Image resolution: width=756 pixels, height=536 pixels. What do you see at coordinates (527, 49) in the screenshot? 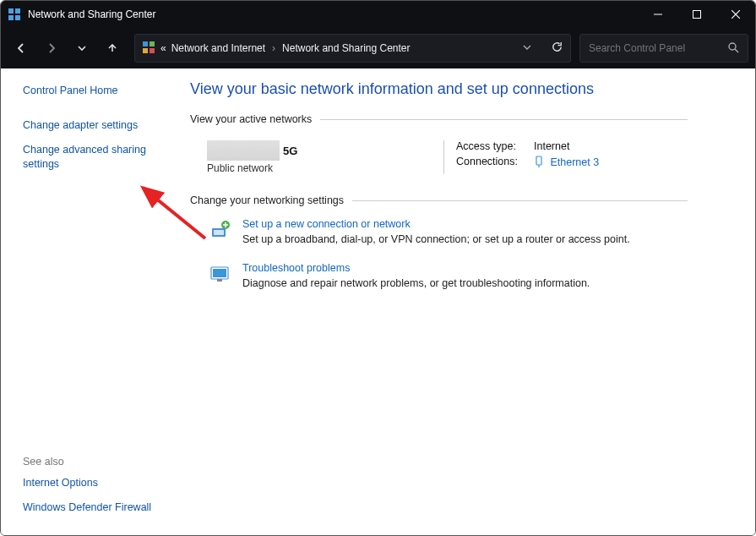
I see `address-dropdown-icon` at bounding box center [527, 49].